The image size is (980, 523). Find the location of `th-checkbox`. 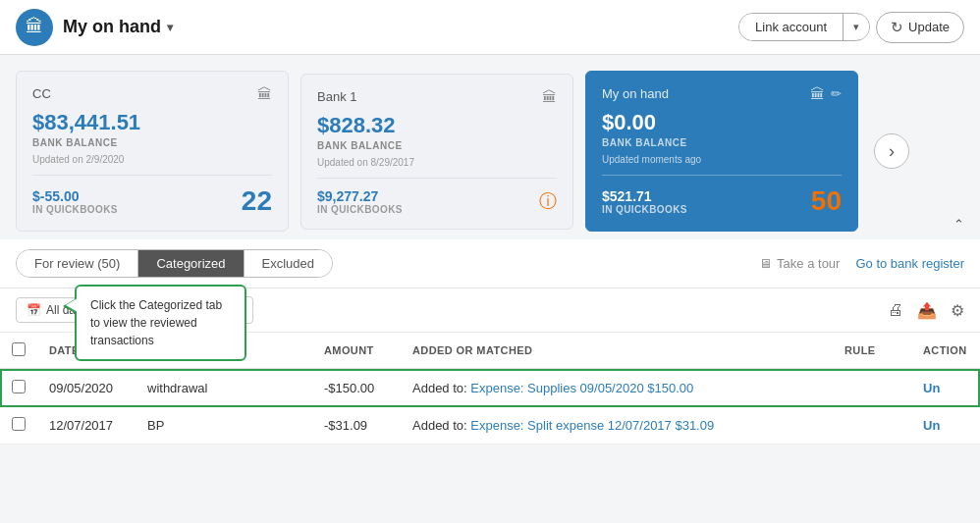

th-checkbox is located at coordinates (19, 351).